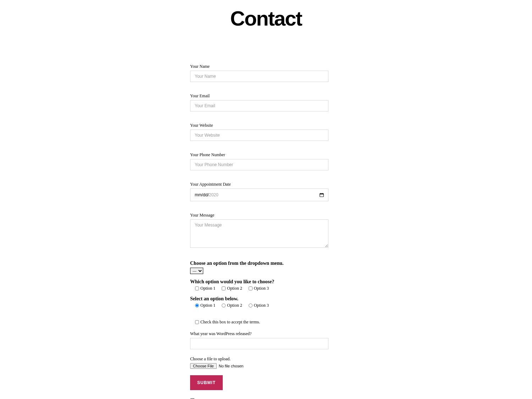  What do you see at coordinates (259, 67) in the screenshot?
I see `name-label: Your Name` at bounding box center [259, 67].